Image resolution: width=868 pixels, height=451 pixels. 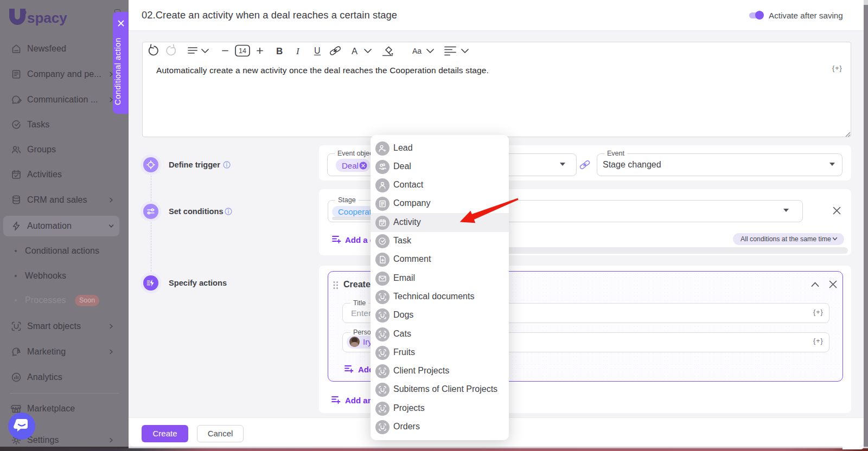 What do you see at coordinates (242, 51) in the screenshot?
I see `svg-text: 14` at bounding box center [242, 51].